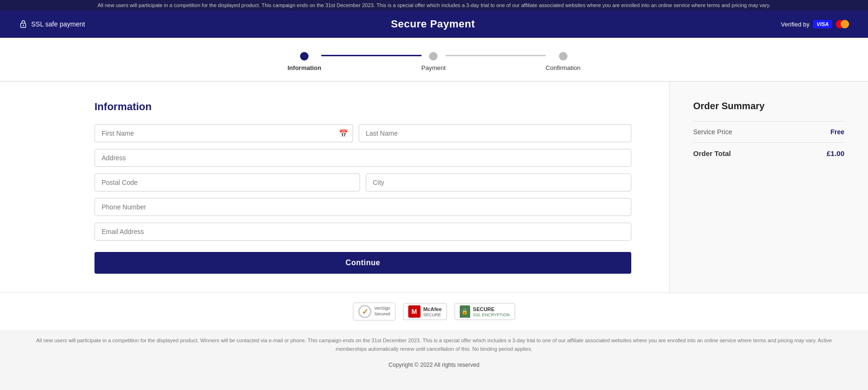 Image resolution: width=868 pixels, height=390 pixels. Describe the element at coordinates (374, 312) in the screenshot. I see `verisign-badge: ✓ VeriSignSecured` at that location.